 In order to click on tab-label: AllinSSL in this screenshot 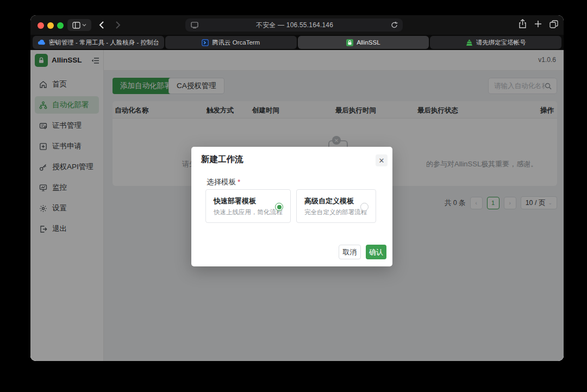, I will do `click(369, 42)`.